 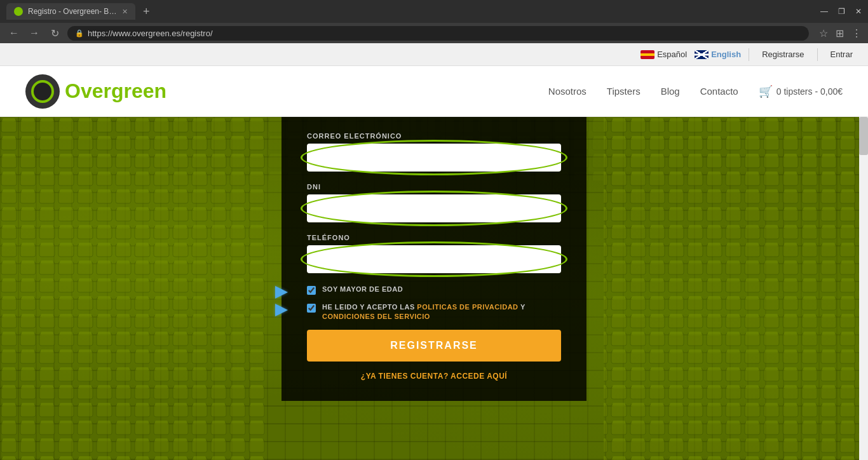 I want to click on terms-checkbox-label: HE LEIDO Y ACEPTO LAS POLITICAS DE PRIVA…, so click(x=442, y=313).